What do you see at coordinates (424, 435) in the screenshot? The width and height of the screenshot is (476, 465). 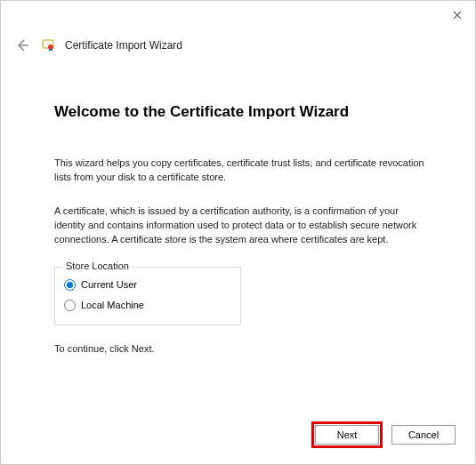 I see `cancel-button: Cancel` at bounding box center [424, 435].